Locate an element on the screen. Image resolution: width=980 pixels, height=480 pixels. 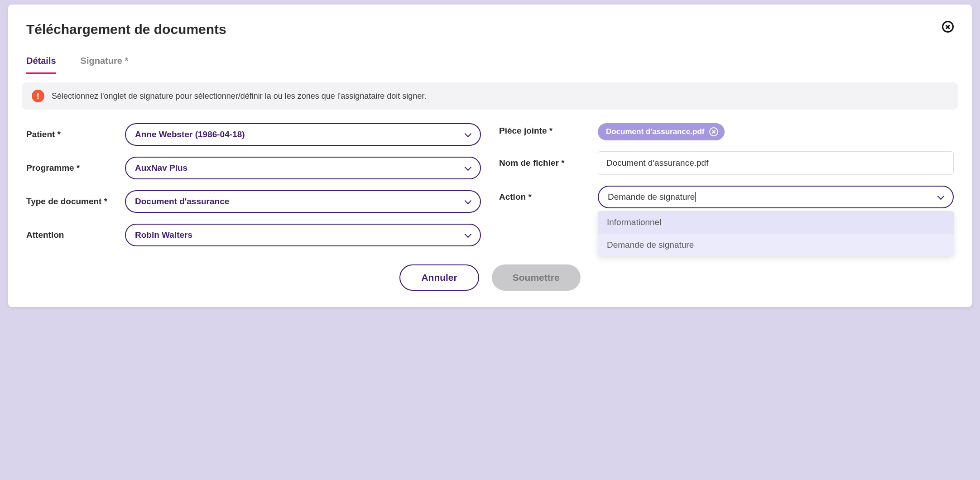
modal-buttons: Annuler Soumettre is located at coordinates (490, 279).